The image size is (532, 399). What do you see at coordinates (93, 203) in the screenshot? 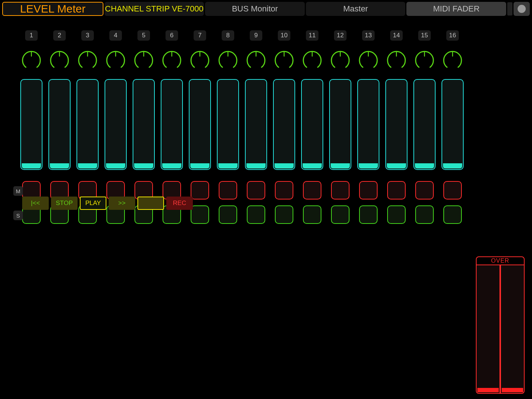
I see `transport-play-button: PLAY` at bounding box center [93, 203].